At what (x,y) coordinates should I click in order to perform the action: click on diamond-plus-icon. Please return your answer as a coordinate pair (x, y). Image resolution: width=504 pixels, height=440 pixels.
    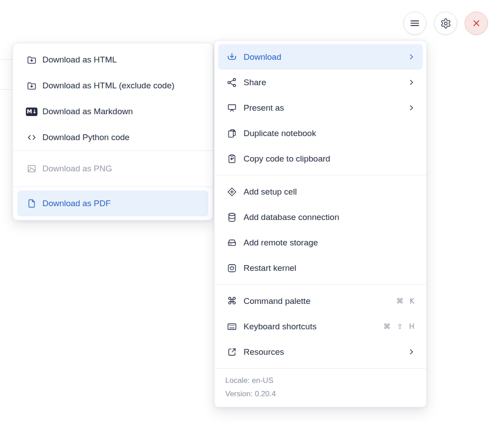
    Looking at the image, I should click on (232, 192).